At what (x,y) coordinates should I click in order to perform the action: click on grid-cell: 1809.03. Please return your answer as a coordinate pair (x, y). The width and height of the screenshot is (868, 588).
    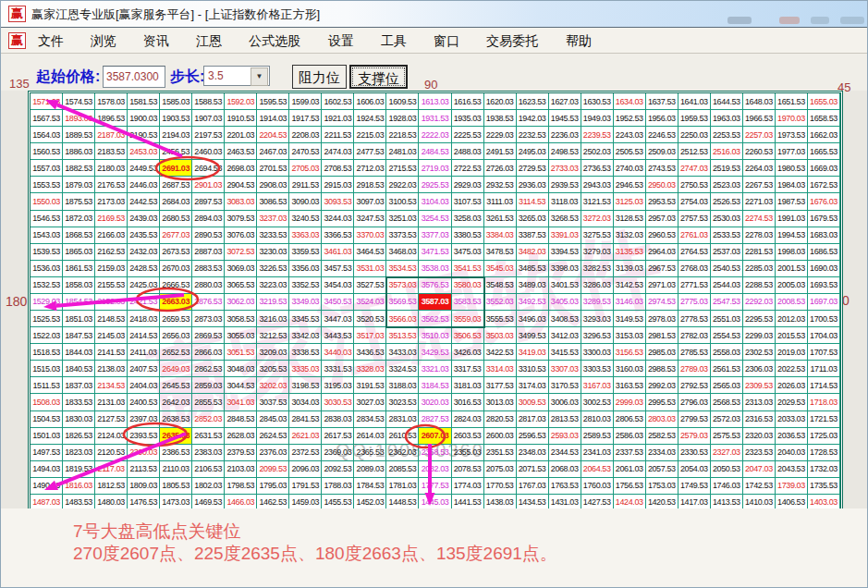
    Looking at the image, I should click on (144, 486).